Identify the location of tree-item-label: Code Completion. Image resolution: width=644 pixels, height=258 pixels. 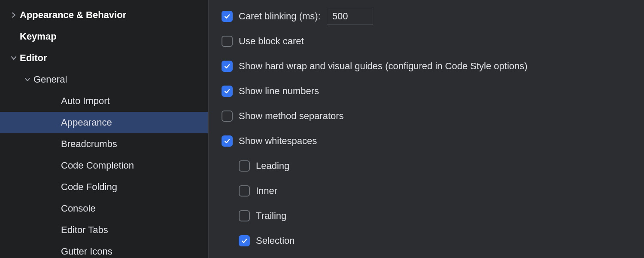
(97, 166).